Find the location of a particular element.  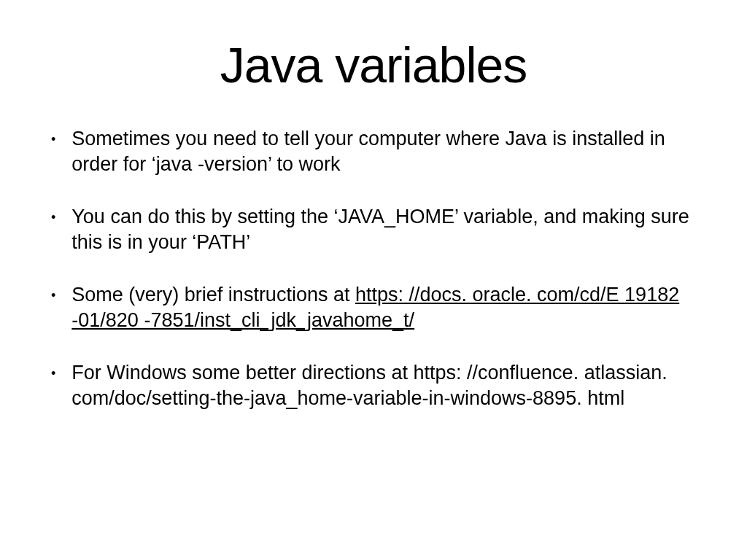

bullet-text: Sometimes you need to tell your computer… is located at coordinates (384, 152).